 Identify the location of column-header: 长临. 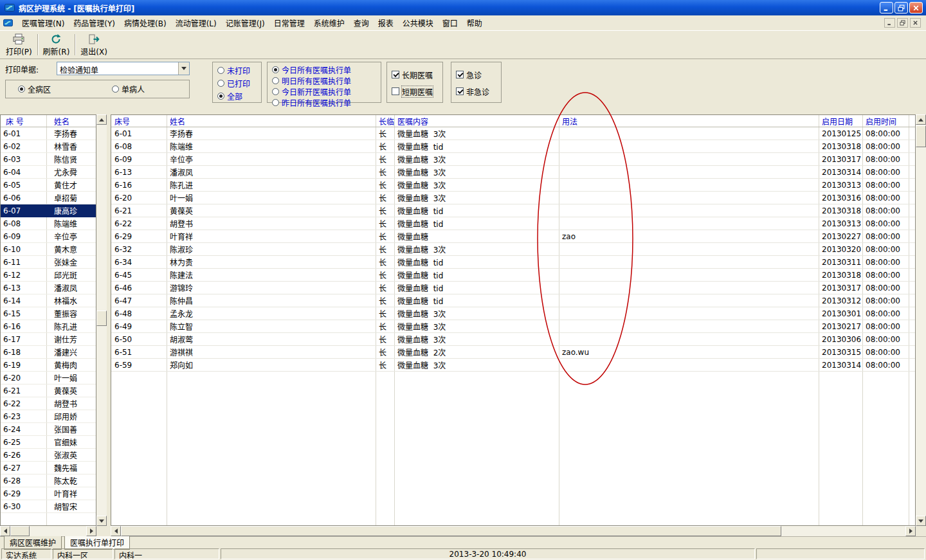
(385, 121).